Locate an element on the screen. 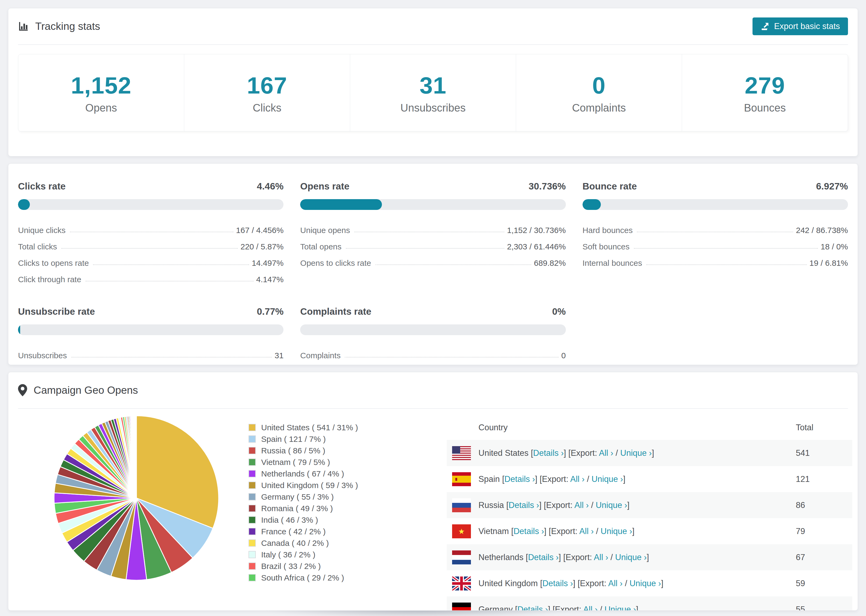 The height and width of the screenshot is (616, 866). geo-table-row: Russia [Details ›] [Export: All › / Uniq… is located at coordinates (650, 505).